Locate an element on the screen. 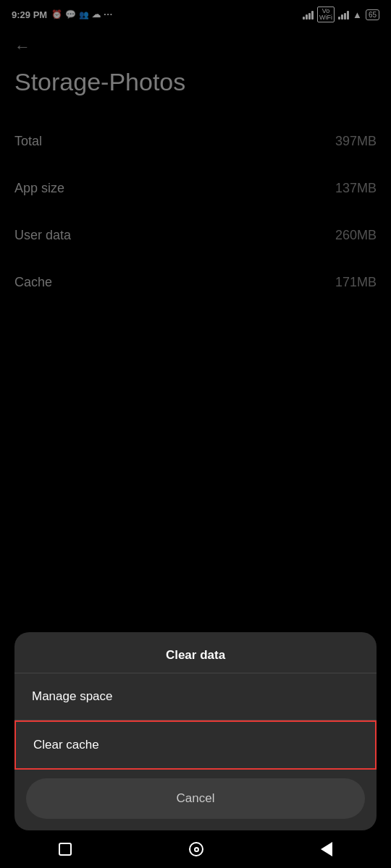 The height and width of the screenshot is (868, 391). cancel-button: Cancel is located at coordinates (196, 799).